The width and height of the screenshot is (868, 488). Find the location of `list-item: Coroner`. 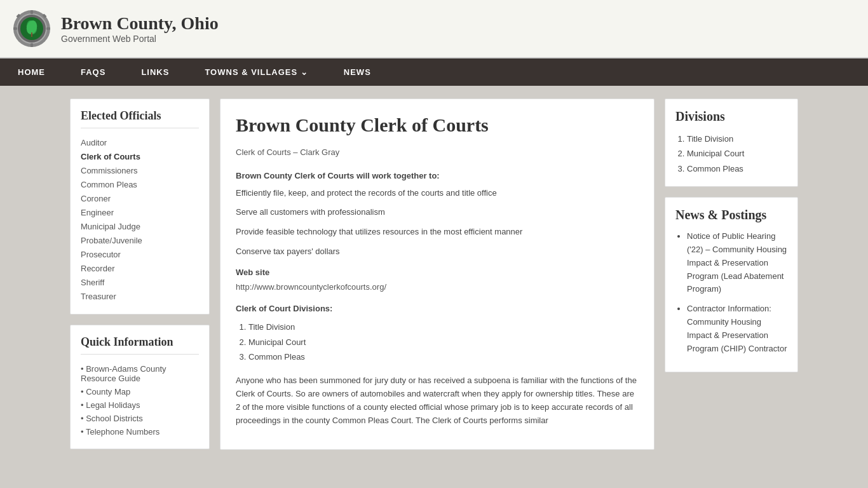

list-item: Coroner is located at coordinates (140, 199).